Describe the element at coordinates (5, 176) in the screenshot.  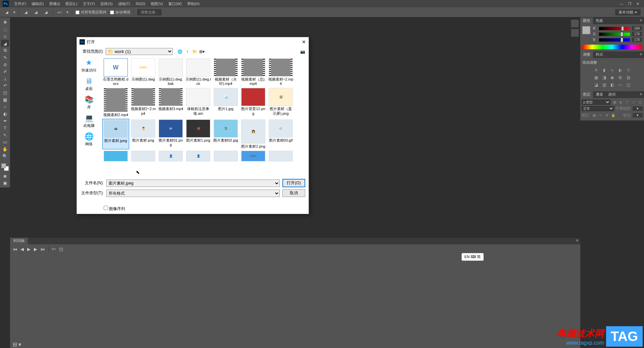
I see `quickmask-tool: ◙` at that location.